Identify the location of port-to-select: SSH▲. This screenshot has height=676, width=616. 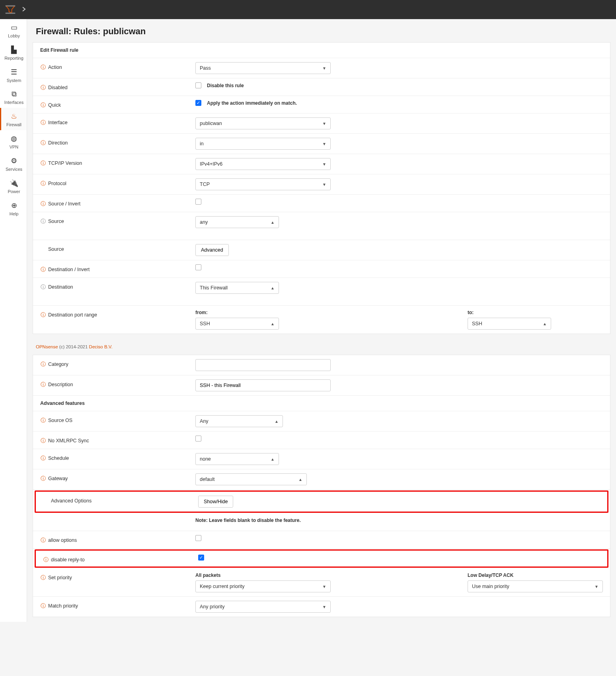
(509, 324).